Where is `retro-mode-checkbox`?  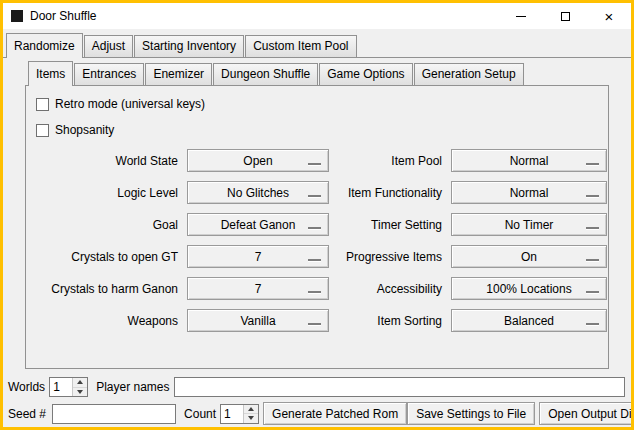
retro-mode-checkbox is located at coordinates (42, 104).